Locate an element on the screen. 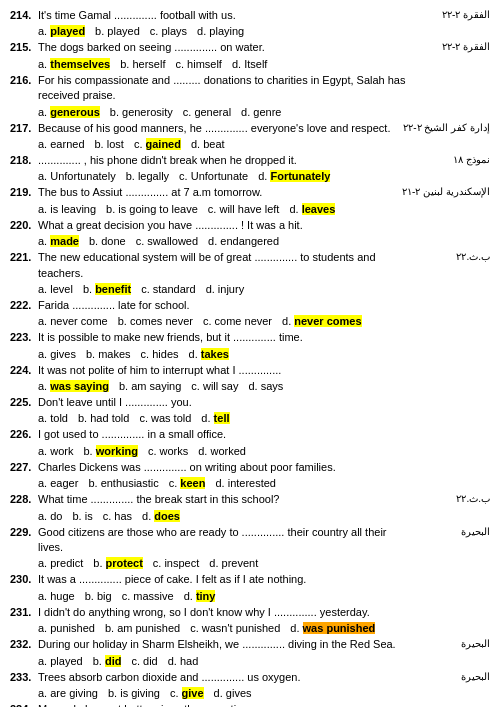 This screenshot has width=500, height=707. question-row: 219.The bus to Assiut .............. at … is located at coordinates (250, 192).